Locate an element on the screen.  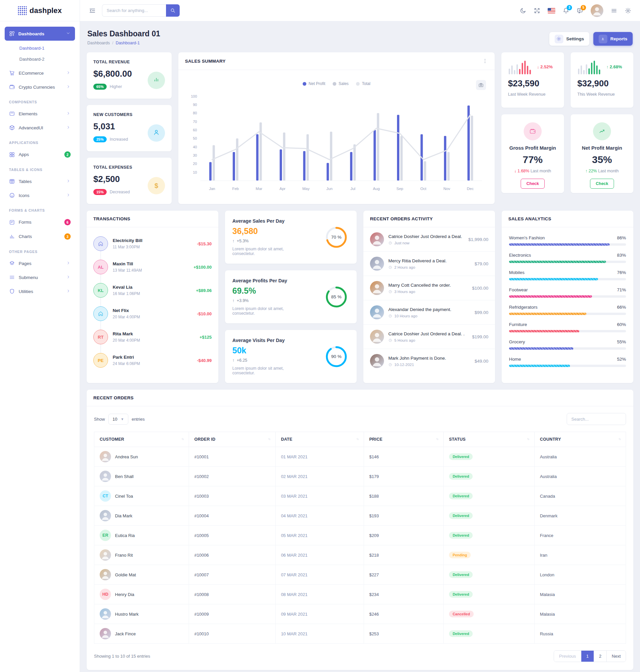
table-row: Hustro Mark#1000909 MAR 2021$246Cancelle… is located at coordinates (360, 614).